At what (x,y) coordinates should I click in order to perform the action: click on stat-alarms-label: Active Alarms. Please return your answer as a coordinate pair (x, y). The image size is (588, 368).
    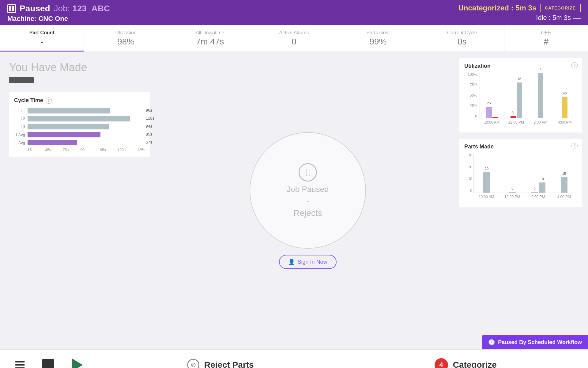
    Looking at the image, I should click on (294, 33).